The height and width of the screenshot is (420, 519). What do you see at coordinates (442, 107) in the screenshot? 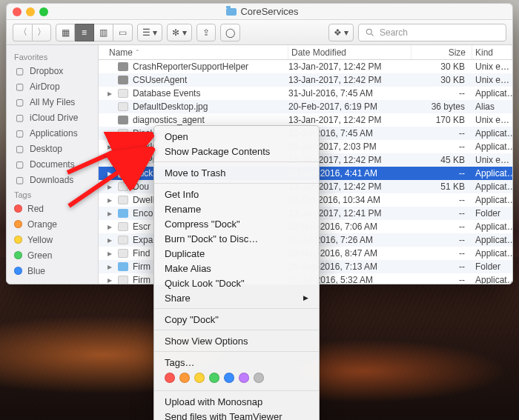
I see `file-size: 36 bytes` at bounding box center [442, 107].